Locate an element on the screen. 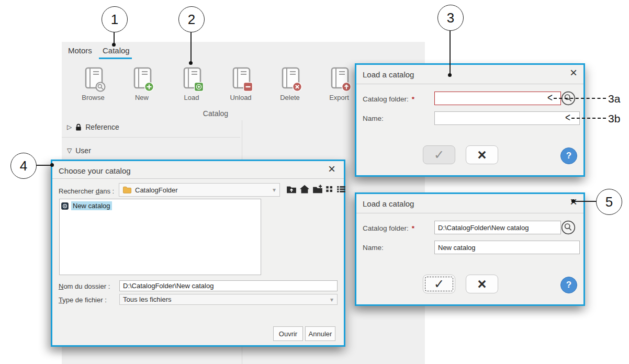 This screenshot has height=364, width=629. expand-caret-icon: ▽ is located at coordinates (69, 151).